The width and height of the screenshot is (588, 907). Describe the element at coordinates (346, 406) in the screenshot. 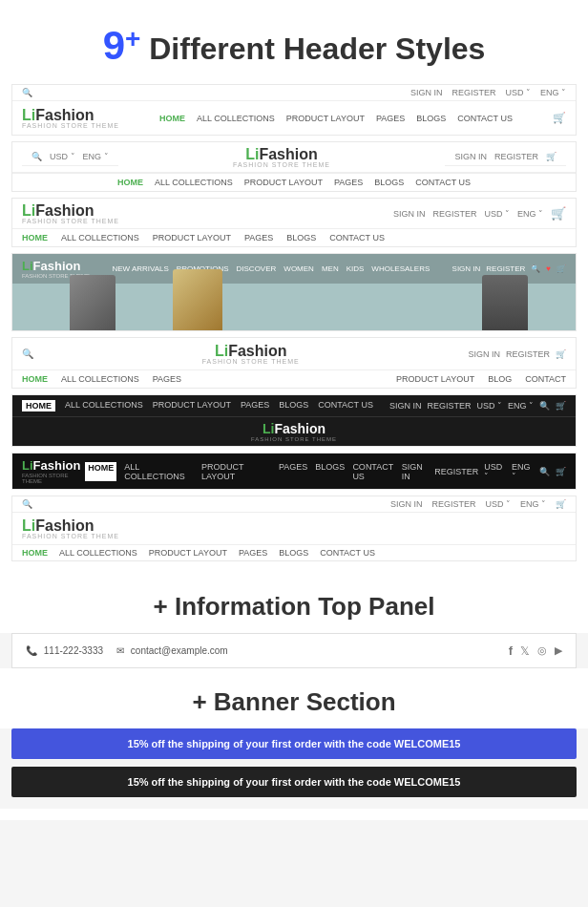

I see `nav-contact-h6: CONTACT US` at that location.